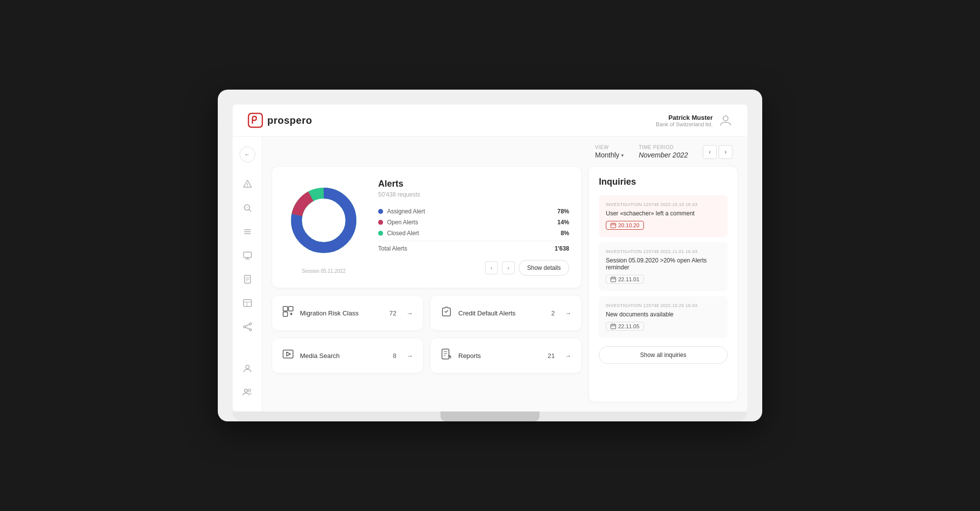  Describe the element at coordinates (663, 216) in the screenshot. I see `inquiry-item-1: INVESTIGATION 125748 2022.10.10 16:43 Us…` at that location.